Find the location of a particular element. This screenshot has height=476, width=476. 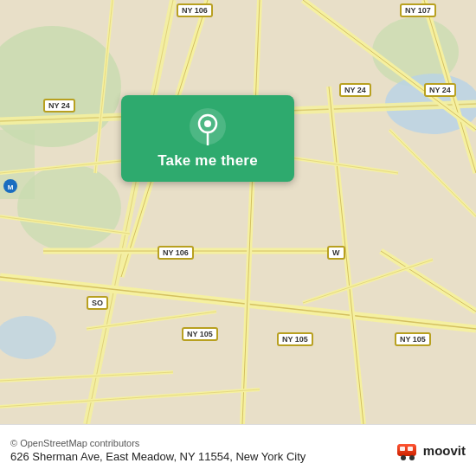

road-badge-ny105-right: NY 105 is located at coordinates (413, 339).